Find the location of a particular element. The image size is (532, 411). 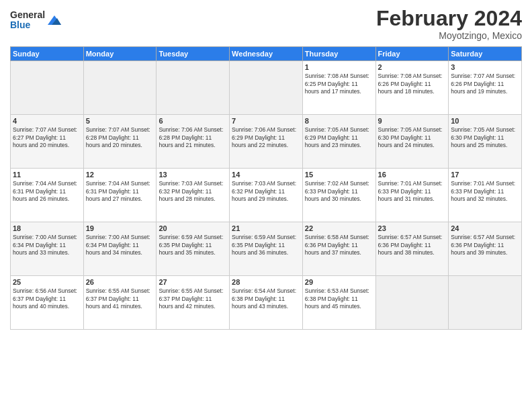

day-number: 20 is located at coordinates (193, 228).